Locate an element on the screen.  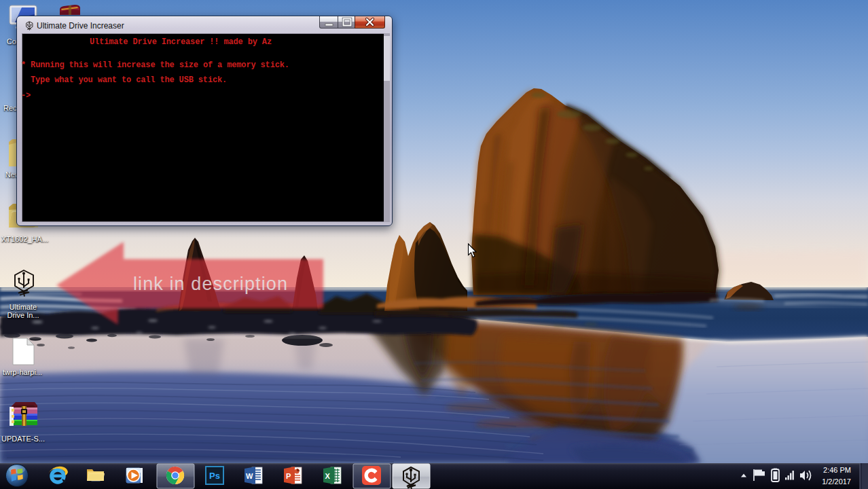
svg-text: W is located at coordinates (250, 476).